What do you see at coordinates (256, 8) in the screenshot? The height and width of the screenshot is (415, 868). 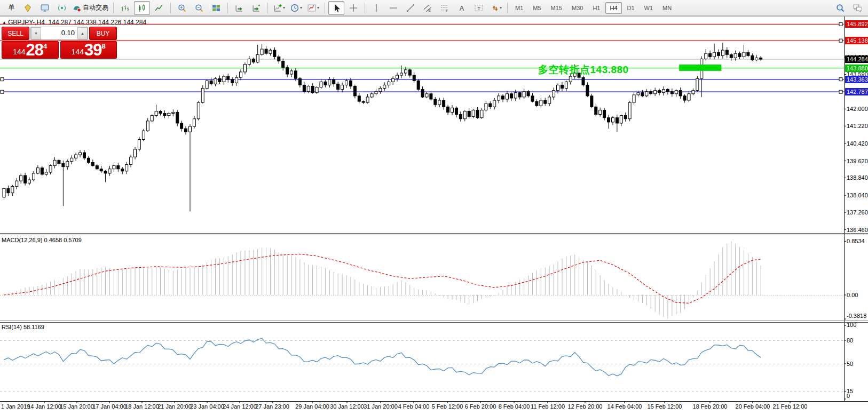 I see `chart-shift-button` at bounding box center [256, 8].